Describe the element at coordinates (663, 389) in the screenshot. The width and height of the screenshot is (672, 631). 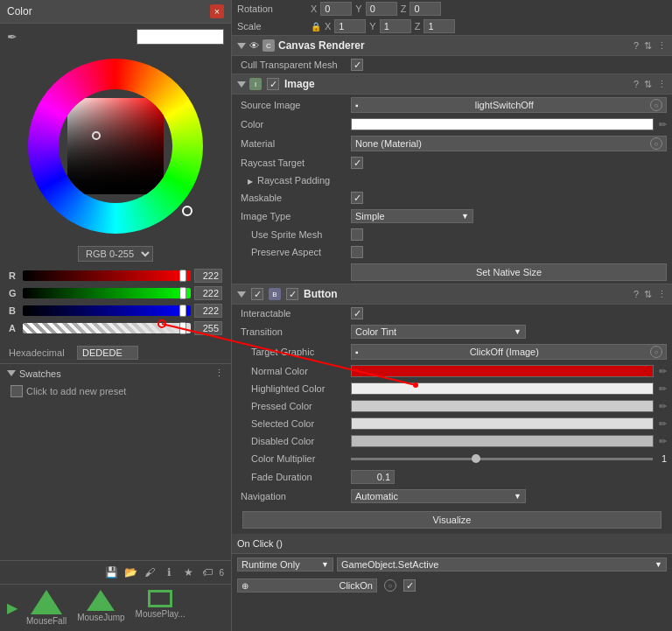
I see `highlighted-color-edit-icon: ✏` at that location.